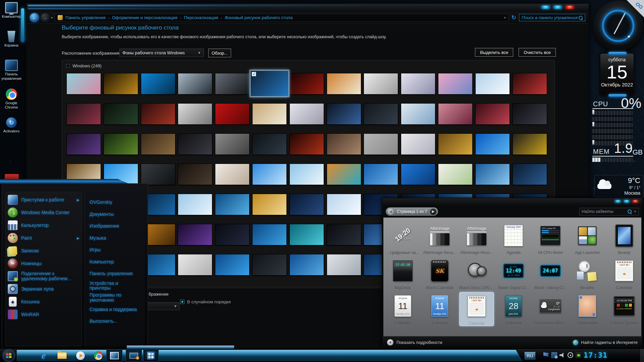 The height and width of the screenshot is (362, 644). I want to click on start-menu-item: Windows Media Center, so click(44, 213).